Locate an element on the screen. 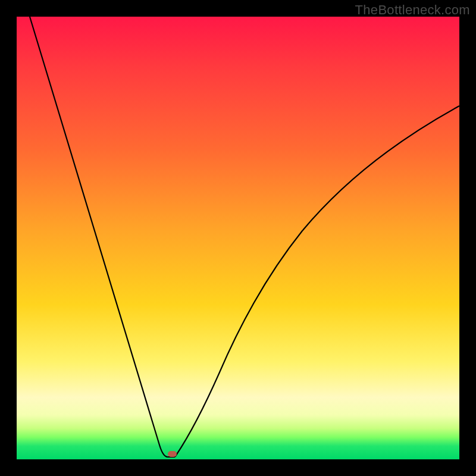 This screenshot has height=476, width=476. optimum-marker is located at coordinates (173, 454).